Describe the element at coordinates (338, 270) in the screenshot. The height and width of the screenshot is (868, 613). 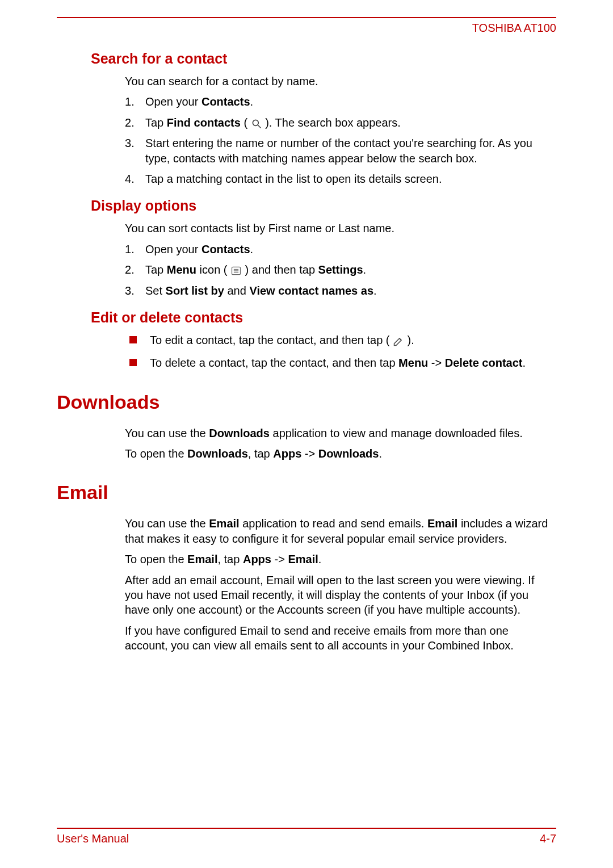
I see `display-step-2: Tap Menu icon ( ) and then tap Settings.` at that location.